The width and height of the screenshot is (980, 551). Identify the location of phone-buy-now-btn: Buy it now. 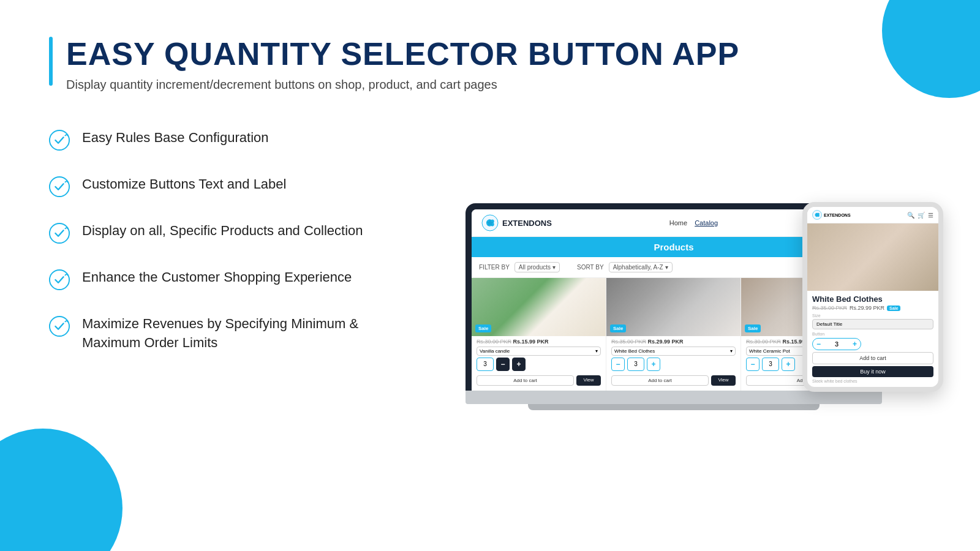
(873, 372).